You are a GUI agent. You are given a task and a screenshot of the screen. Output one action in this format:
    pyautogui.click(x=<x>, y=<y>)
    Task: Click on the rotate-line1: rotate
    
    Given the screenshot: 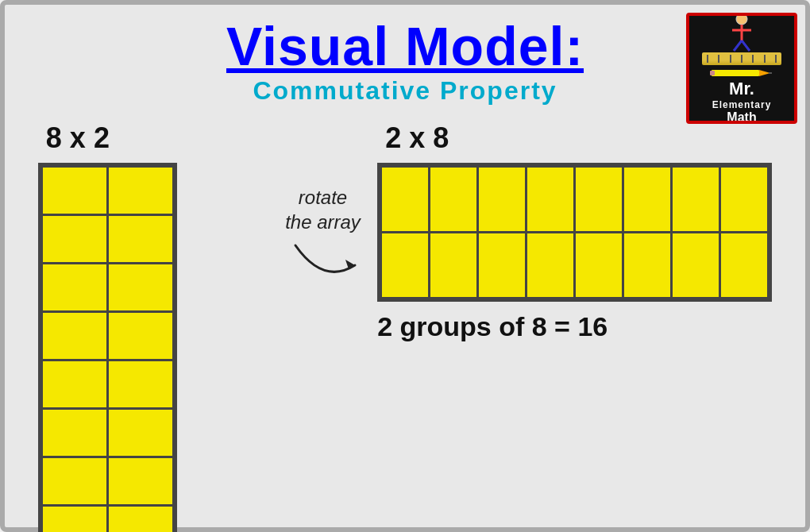 What is the action you would take?
    pyautogui.click(x=322, y=197)
    